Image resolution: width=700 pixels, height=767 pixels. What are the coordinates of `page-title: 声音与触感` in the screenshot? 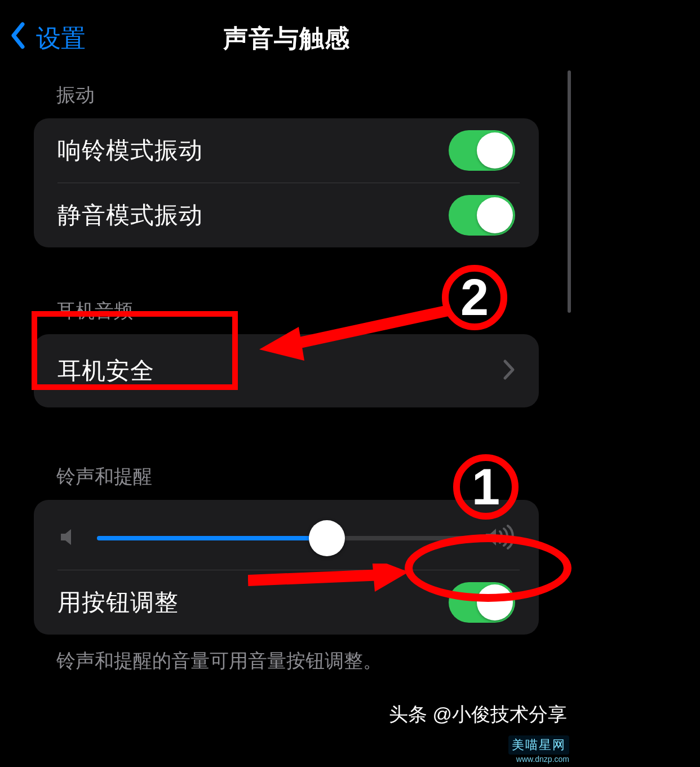 It's located at (286, 38).